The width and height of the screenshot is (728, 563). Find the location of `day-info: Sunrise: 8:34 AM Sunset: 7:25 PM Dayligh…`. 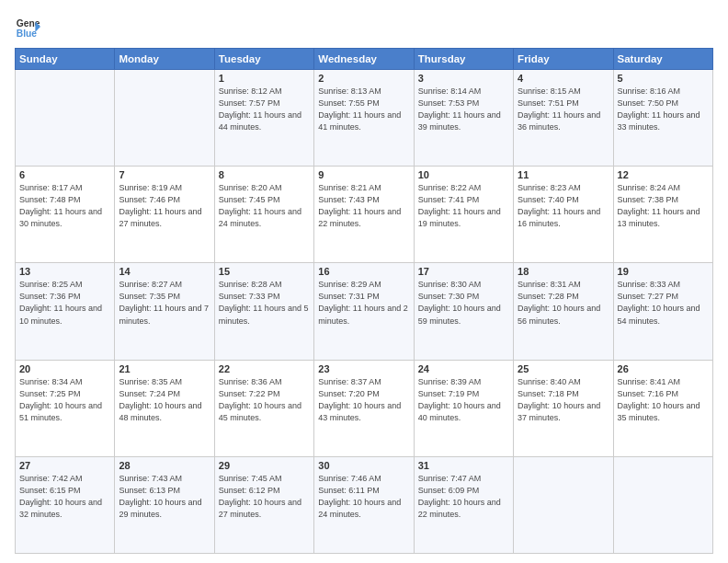

day-info: Sunrise: 8:34 AM Sunset: 7:25 PM Dayligh… is located at coordinates (64, 400).